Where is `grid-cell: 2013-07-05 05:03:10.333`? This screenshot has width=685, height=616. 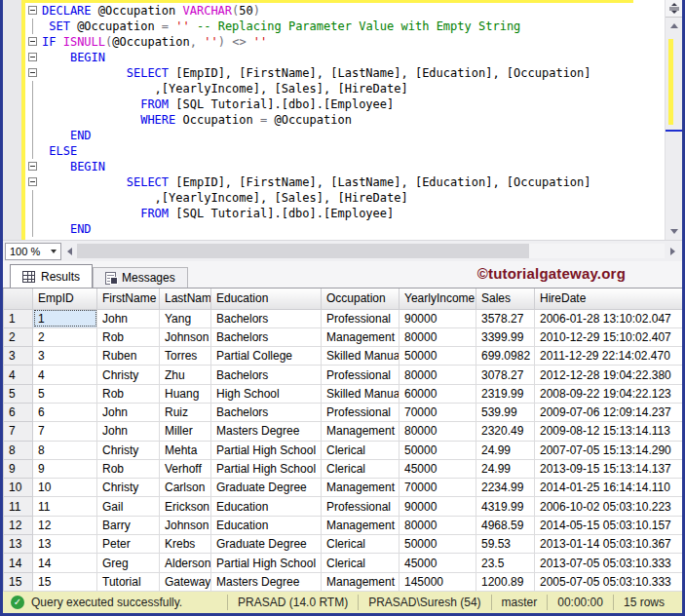
grid-cell: 2013-07-05 05:03:10.333 is located at coordinates (609, 563).